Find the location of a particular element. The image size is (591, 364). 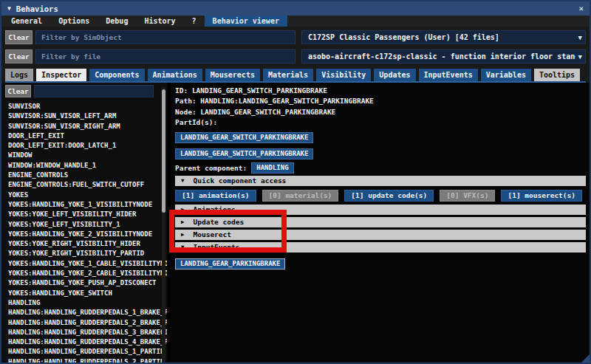

list-item: YOKES:YOKE_LEFT_VISIBILITY_HIDER is located at coordinates (86, 214).